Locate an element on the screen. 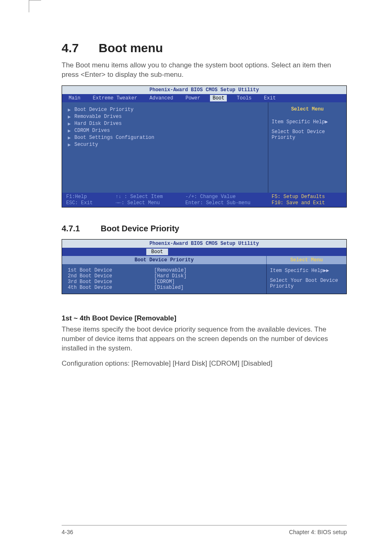 Image resolution: width=392 pixels, height=560 pixels. tab-power: Power is located at coordinates (193, 98).